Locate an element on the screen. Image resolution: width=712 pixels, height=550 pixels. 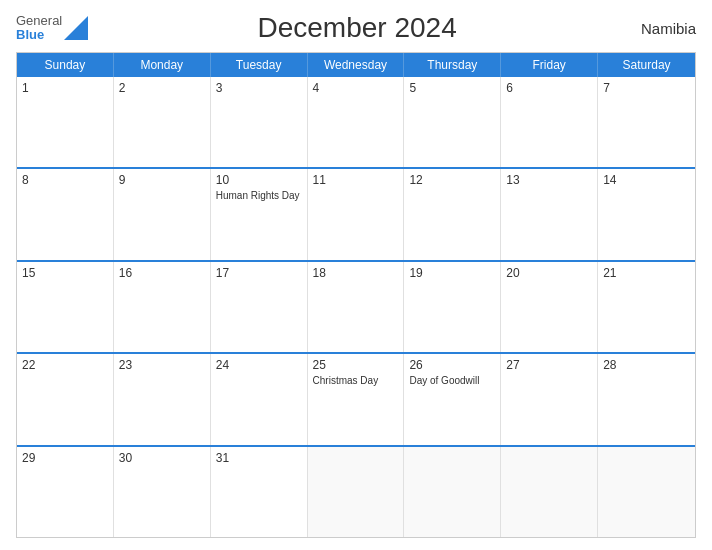
day-number: 2 is located at coordinates (162, 88).